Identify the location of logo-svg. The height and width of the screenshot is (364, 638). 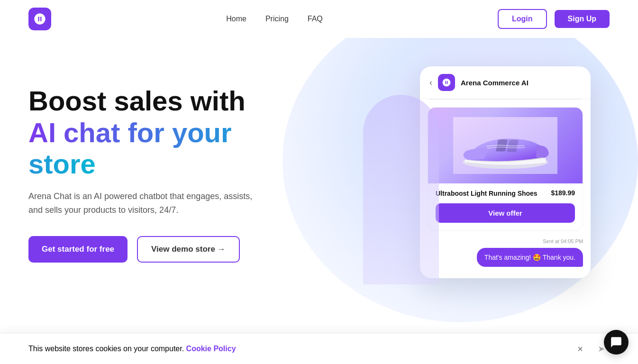
(40, 19).